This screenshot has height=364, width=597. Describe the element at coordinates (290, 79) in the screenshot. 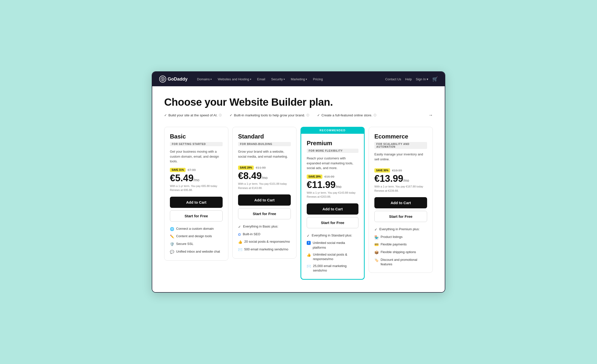

I see `nav-links: Domains ▾ Websites and Hosting ▾ Email S…` at that location.